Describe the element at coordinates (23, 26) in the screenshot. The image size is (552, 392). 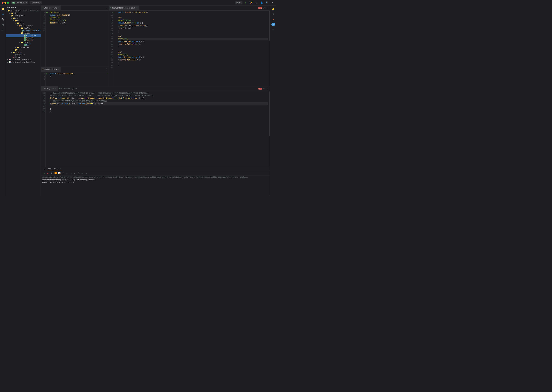
I see `tree-item-org-example: ▾ 📦 org.example` at that location.